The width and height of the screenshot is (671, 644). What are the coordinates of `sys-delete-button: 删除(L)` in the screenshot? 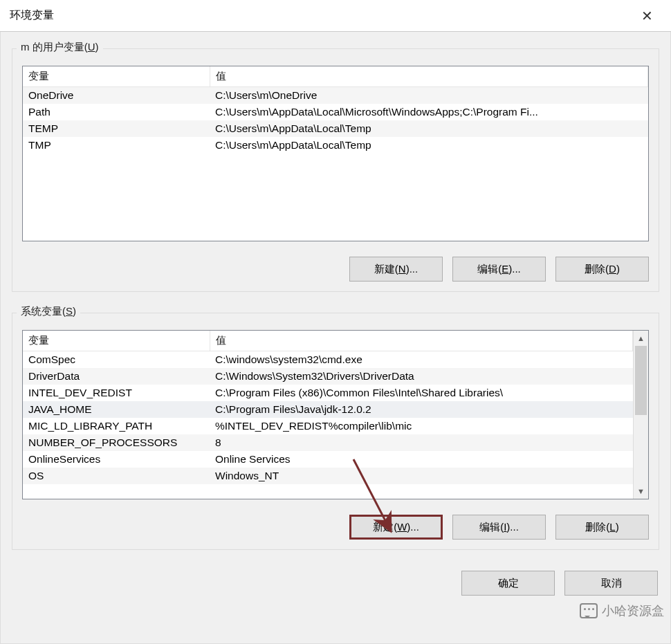 It's located at (602, 527).